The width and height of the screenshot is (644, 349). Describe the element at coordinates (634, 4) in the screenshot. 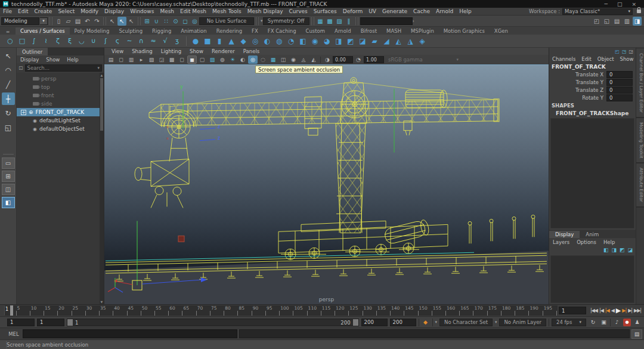

I see `close-button: ×` at that location.